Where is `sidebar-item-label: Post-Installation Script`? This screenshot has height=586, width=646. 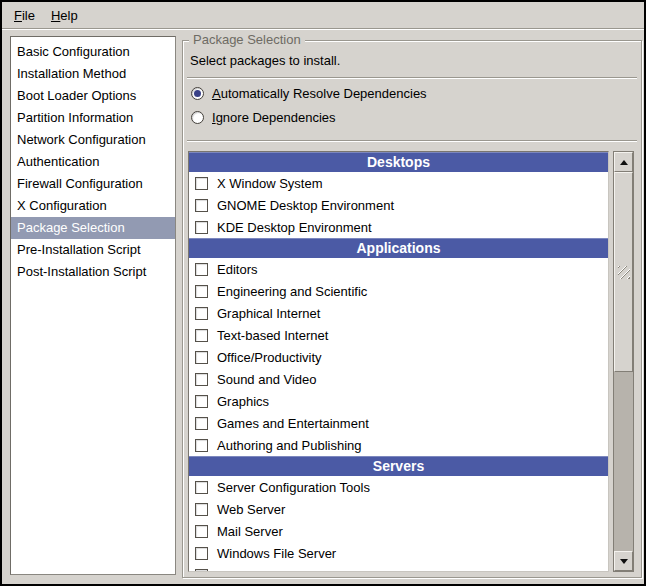
sidebar-item-label: Post-Installation Script is located at coordinates (82, 272).